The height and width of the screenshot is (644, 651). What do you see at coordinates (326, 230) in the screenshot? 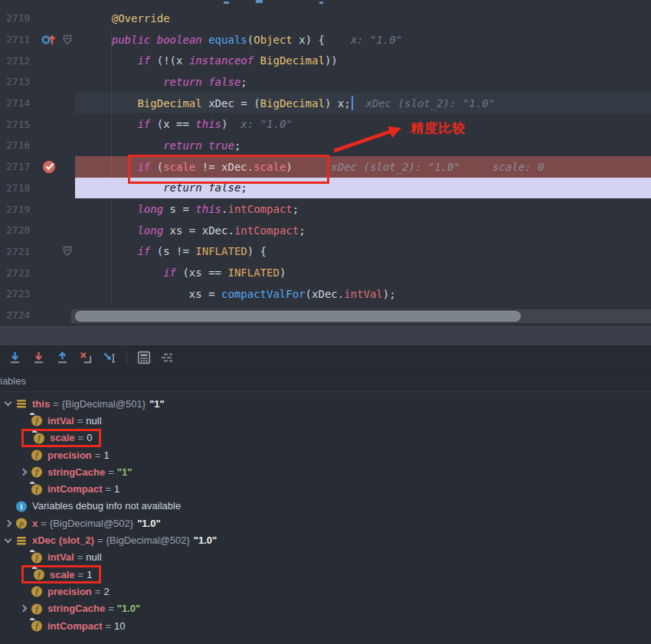
I see `code-line: 2720 long xs = xDec.intCompact;` at bounding box center [326, 230].